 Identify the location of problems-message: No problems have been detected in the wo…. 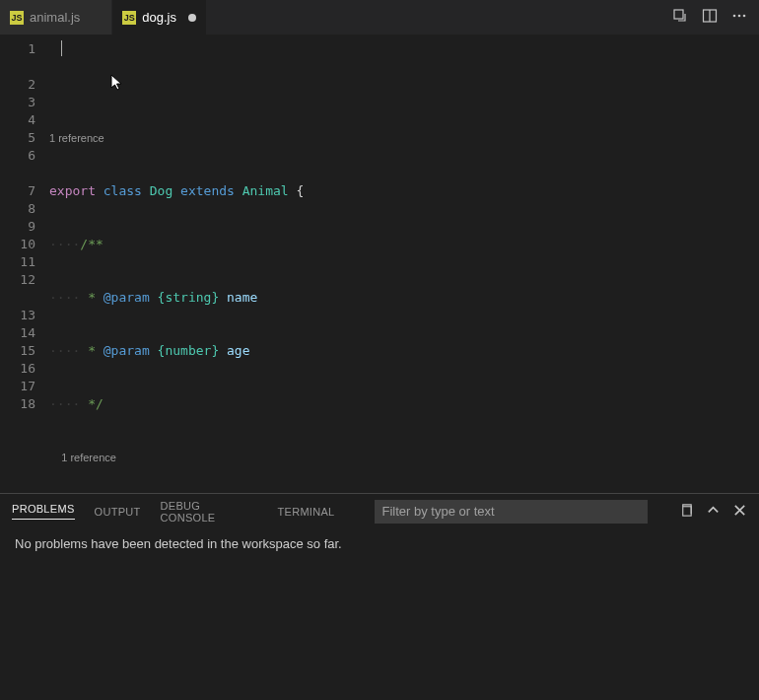
(380, 544).